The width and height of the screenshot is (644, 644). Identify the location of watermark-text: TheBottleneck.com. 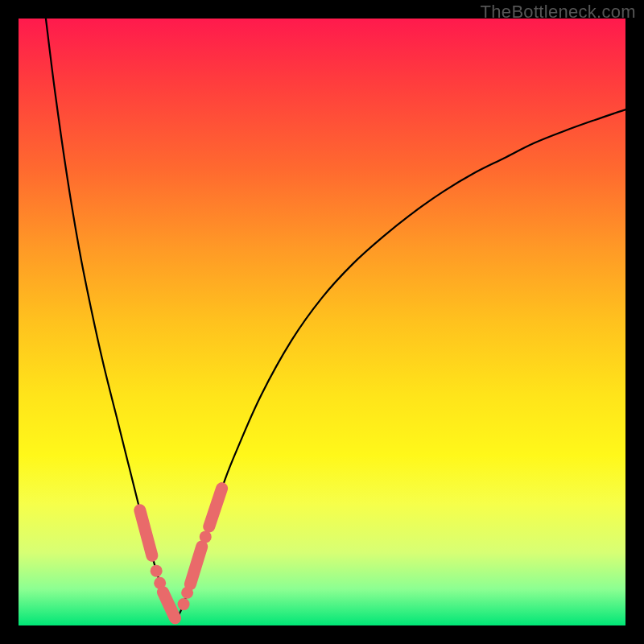
(559, 12).